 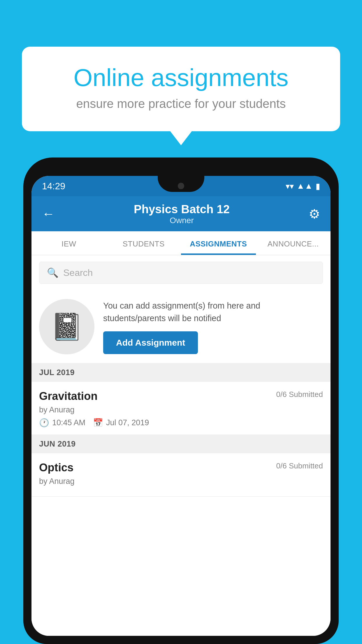 What do you see at coordinates (300, 394) in the screenshot?
I see `assignment-submitted-gravitation: 0/6 Submitted` at bounding box center [300, 394].